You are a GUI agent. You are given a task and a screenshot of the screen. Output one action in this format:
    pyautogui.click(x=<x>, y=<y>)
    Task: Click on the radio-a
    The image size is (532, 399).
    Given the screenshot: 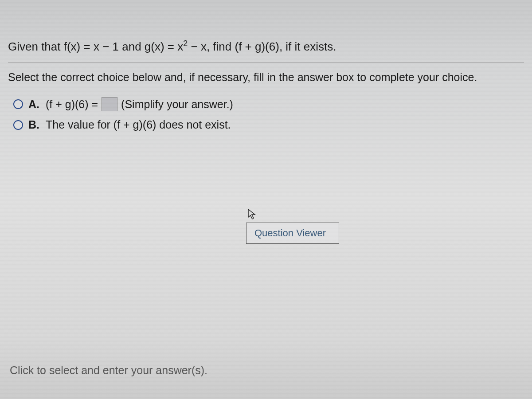 What is the action you would take?
    pyautogui.click(x=18, y=104)
    